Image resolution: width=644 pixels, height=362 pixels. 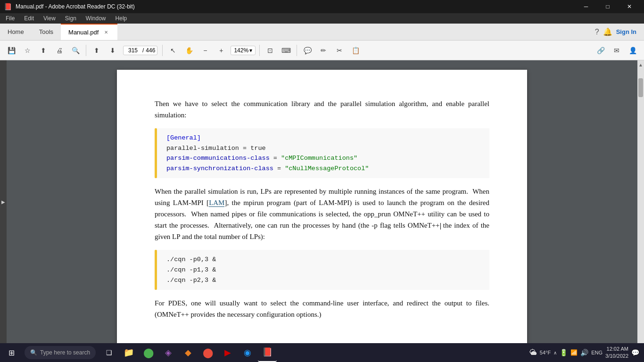 What do you see at coordinates (217, 203) in the screenshot?
I see `lam-link: LAM` at bounding box center [217, 203].